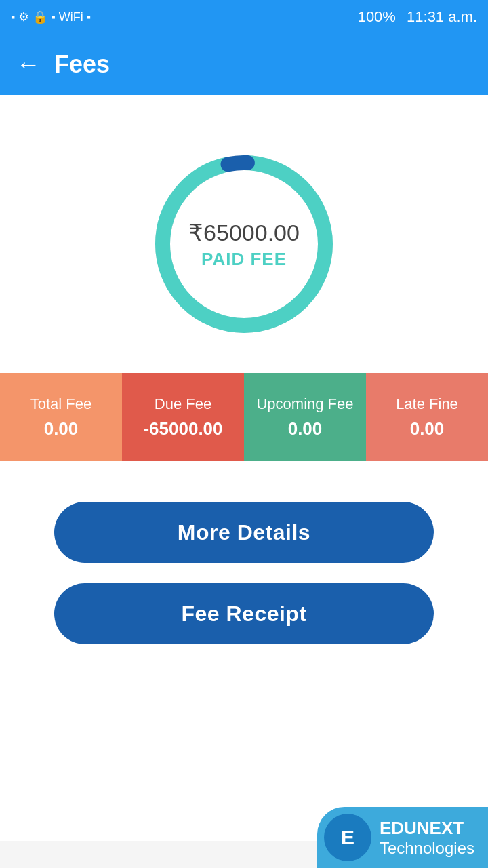  Describe the element at coordinates (82, 64) in the screenshot. I see `page-title: Fees` at that location.